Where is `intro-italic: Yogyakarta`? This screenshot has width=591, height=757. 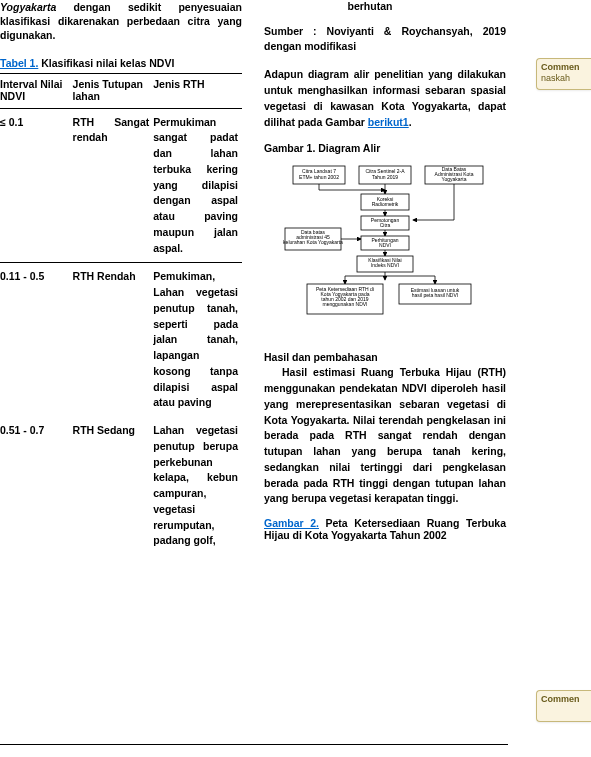 intro-italic: Yogyakarta is located at coordinates (28, 7).